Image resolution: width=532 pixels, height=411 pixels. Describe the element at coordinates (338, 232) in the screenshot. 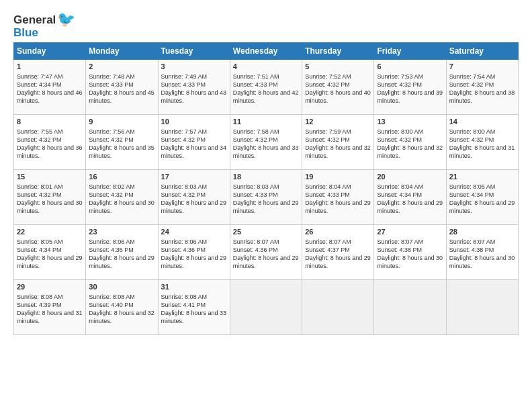

I see `day-number: 26` at that location.